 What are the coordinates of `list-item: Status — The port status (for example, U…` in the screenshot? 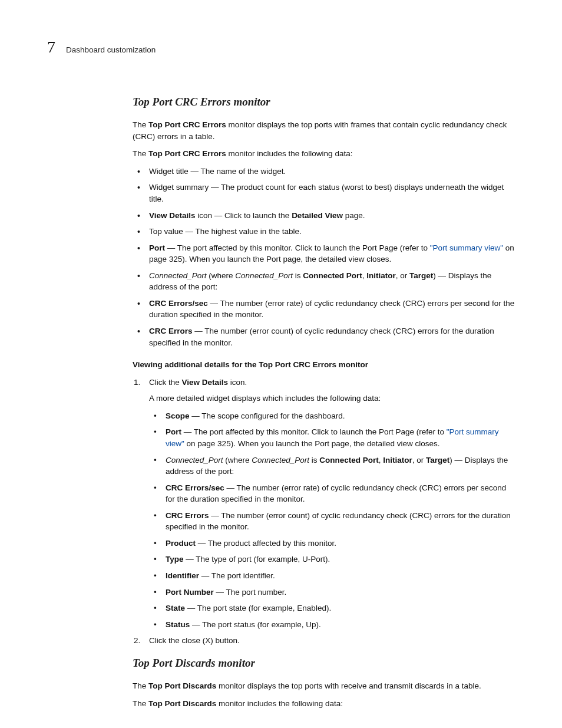 It's located at (332, 625).